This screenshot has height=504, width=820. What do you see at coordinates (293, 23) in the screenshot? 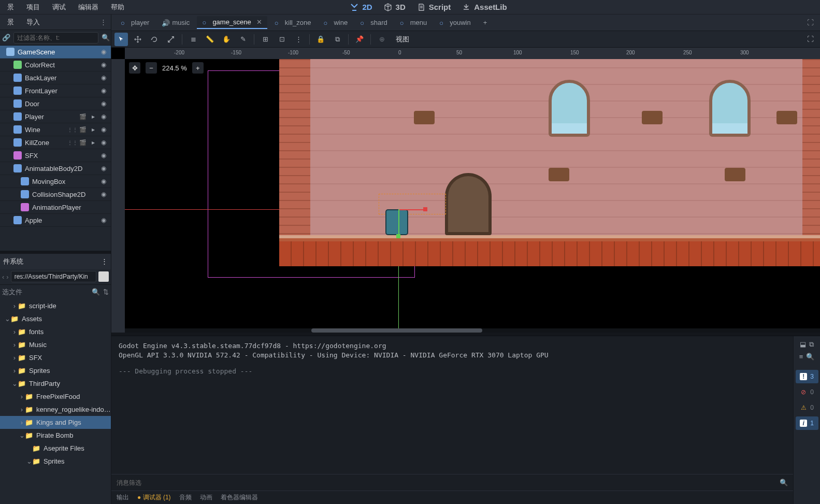
I see `tab-kill_zone: ○kill_zone` at bounding box center [293, 23].